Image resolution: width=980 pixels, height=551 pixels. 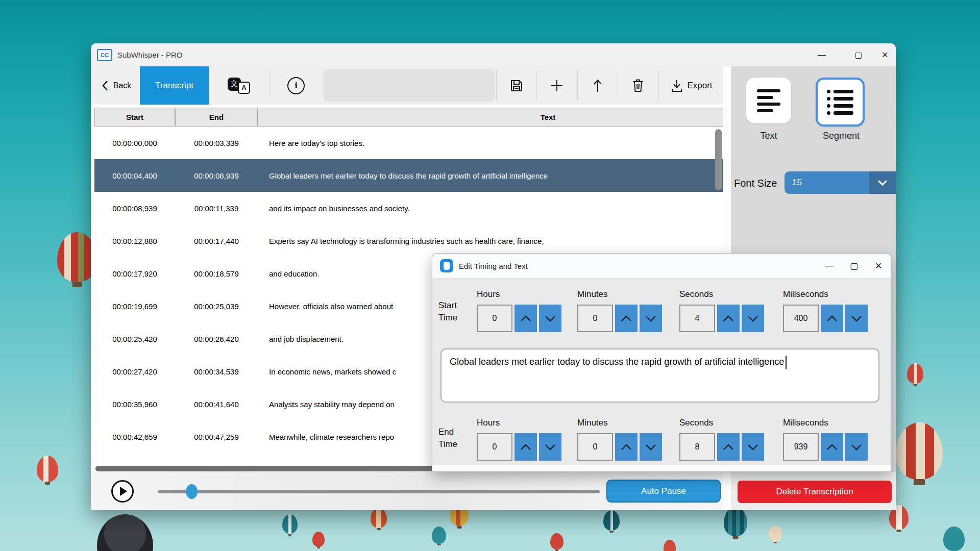 What do you see at coordinates (239, 86) in the screenshot?
I see `translate-button: 文 A` at bounding box center [239, 86].